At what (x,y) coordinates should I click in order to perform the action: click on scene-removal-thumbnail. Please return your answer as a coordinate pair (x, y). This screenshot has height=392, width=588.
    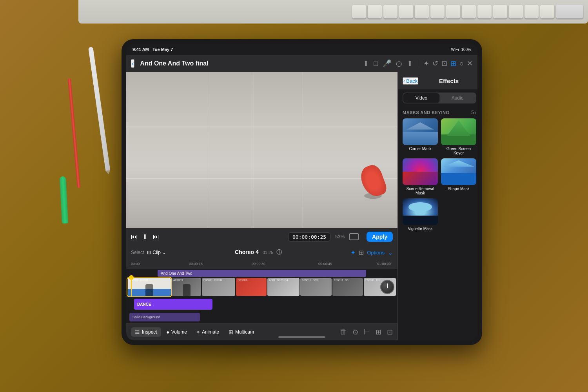
    Looking at the image, I should click on (420, 172).